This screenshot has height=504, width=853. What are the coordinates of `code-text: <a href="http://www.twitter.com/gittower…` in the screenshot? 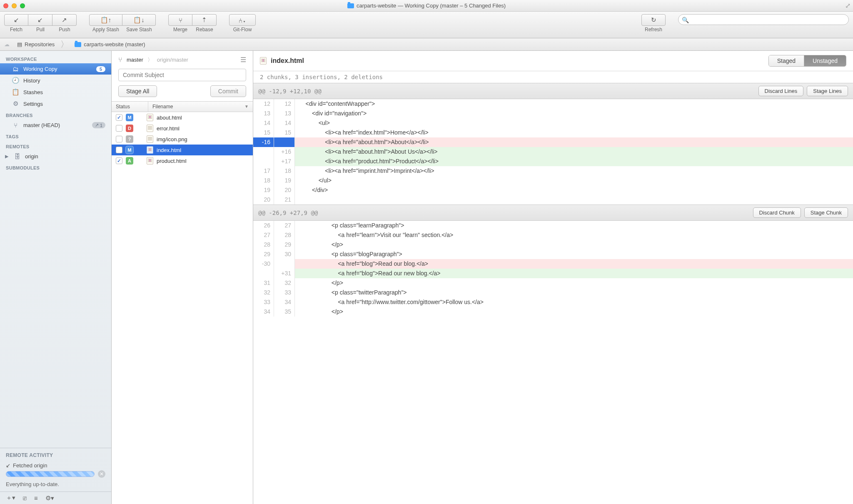 It's located at (574, 302).